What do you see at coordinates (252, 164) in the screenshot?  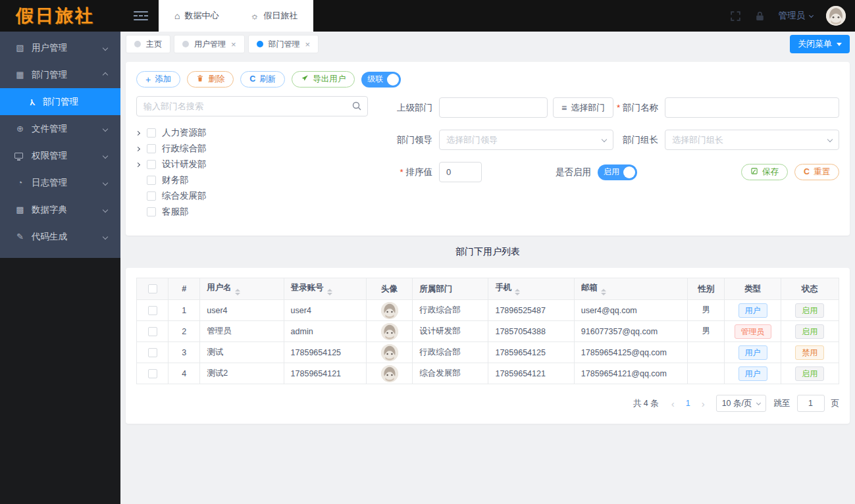 I see `tree-node: 设计研发部` at bounding box center [252, 164].